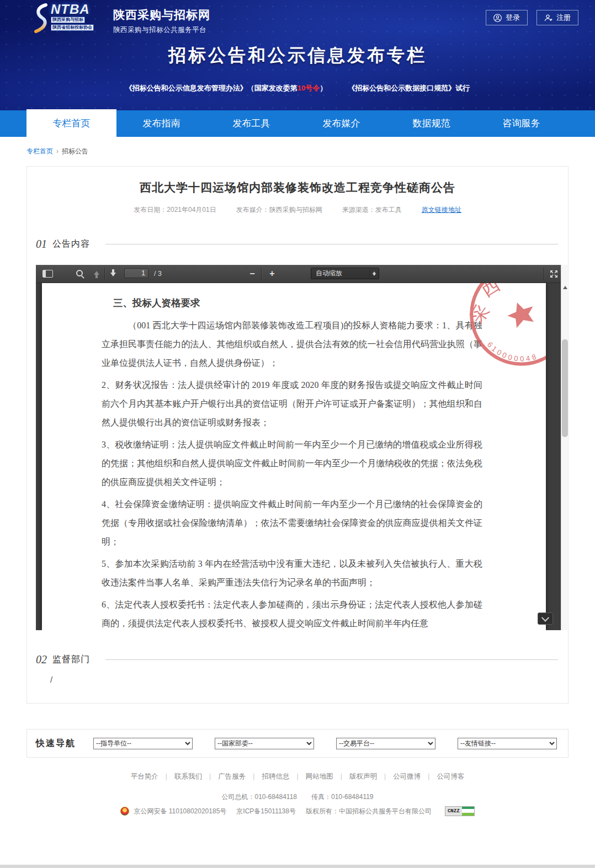 Image resolution: width=595 pixels, height=868 pixels. I want to click on login-label: 登录, so click(513, 18).